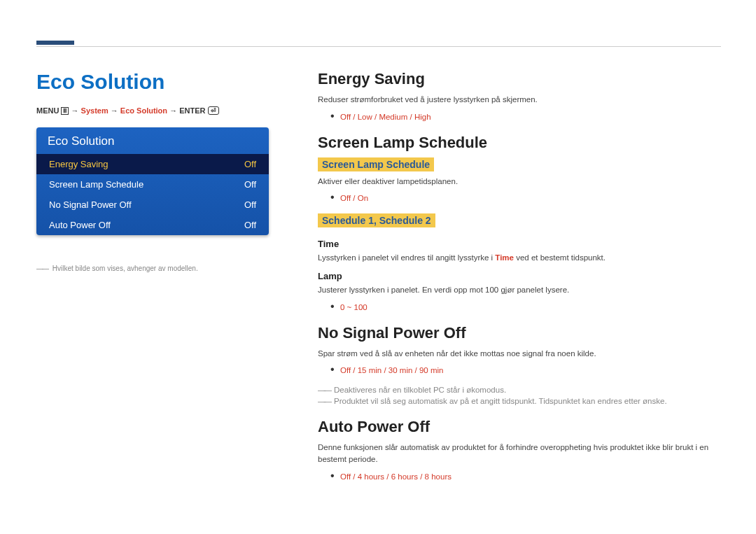  I want to click on page-title: Eco Solution, so click(101, 82).